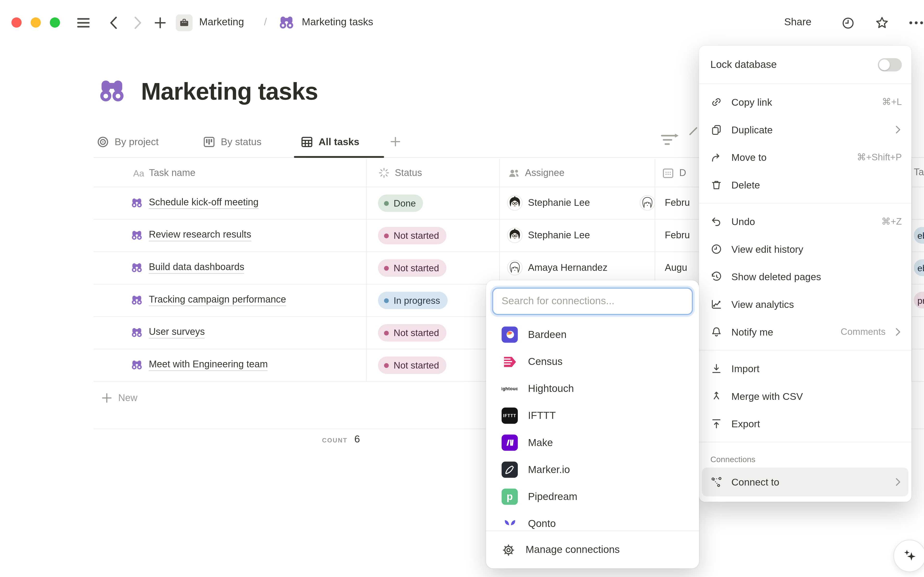  Describe the element at coordinates (36, 22) in the screenshot. I see `traffic-minimize-button` at that location.